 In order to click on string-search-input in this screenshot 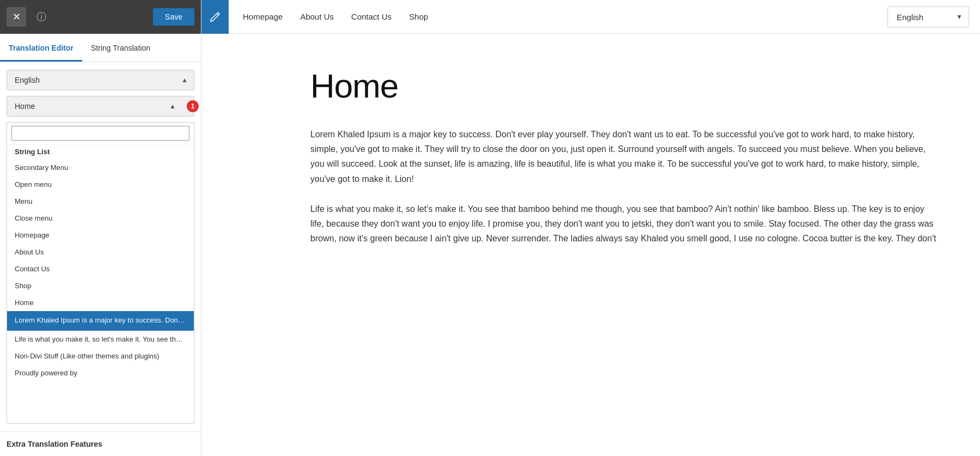, I will do `click(100, 133)`.